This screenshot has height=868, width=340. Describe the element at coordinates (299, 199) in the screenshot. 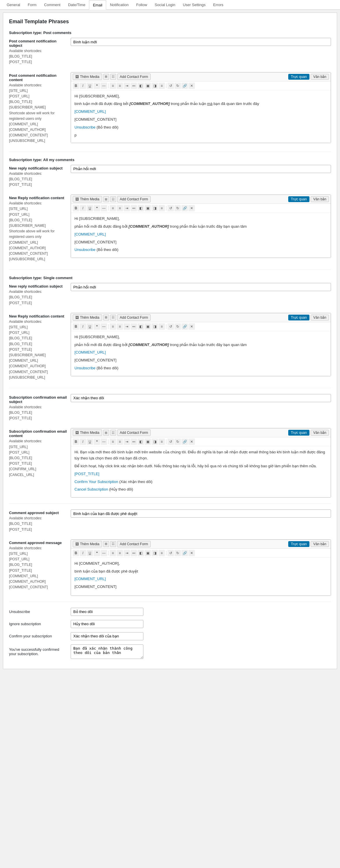

I see `visual-tab-2: Trực quan` at that location.